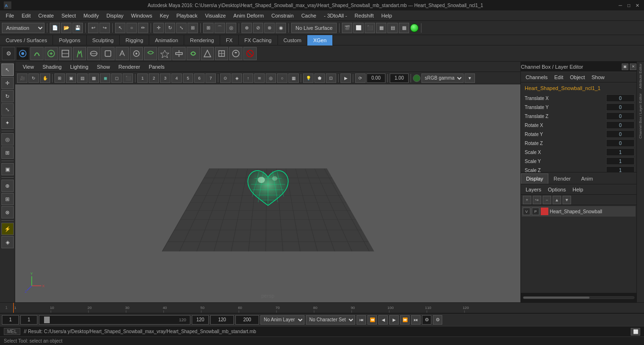 This screenshot has width=644, height=345. I want to click on vp-grid-btn: ⊞, so click(60, 78).